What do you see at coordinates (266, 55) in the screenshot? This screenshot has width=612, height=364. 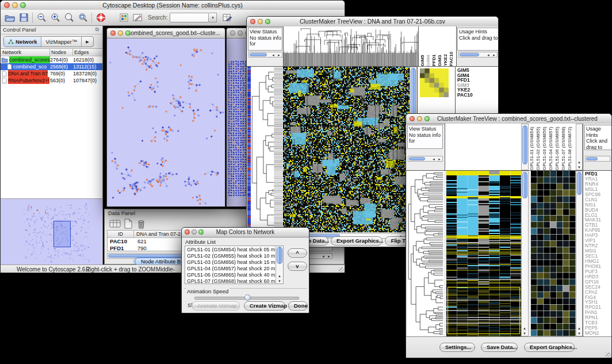 I see `dna-top-left-hscrollbar: ◂ ▸` at bounding box center [266, 55].